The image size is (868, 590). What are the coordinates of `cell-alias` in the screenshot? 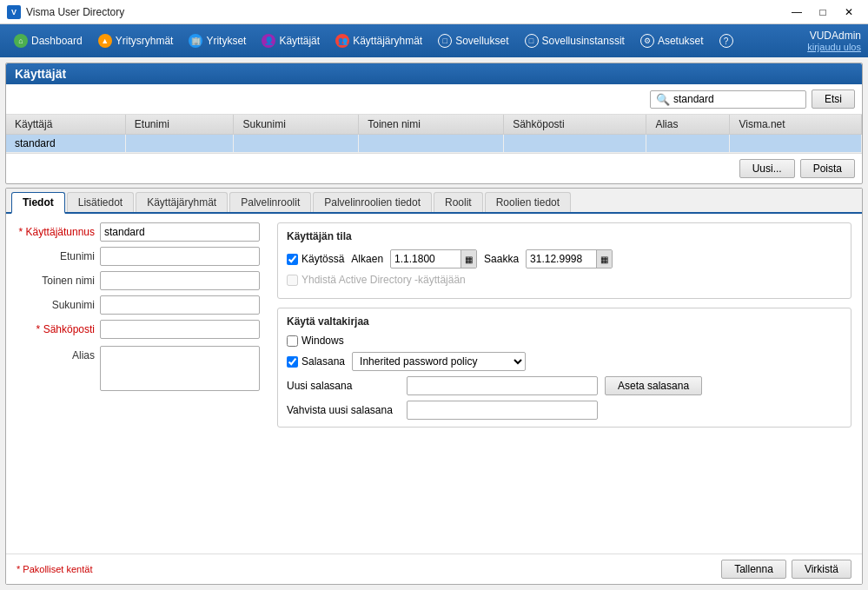 It's located at (688, 144).